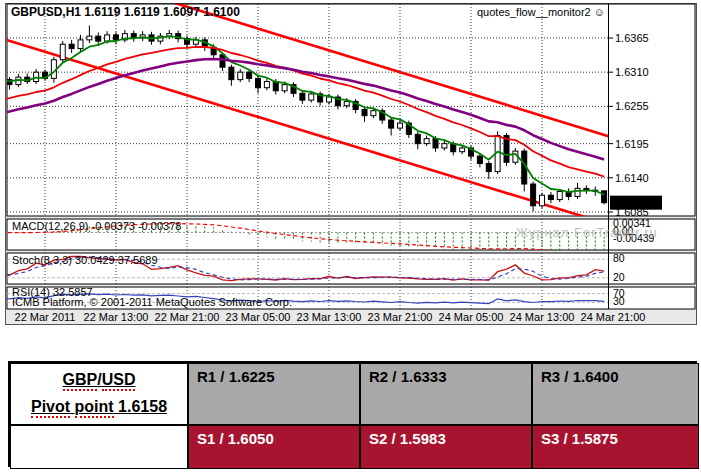 This screenshot has height=473, width=701. What do you see at coordinates (616, 447) in the screenshot?
I see `support-s3: S3 / 1.5875` at bounding box center [616, 447].